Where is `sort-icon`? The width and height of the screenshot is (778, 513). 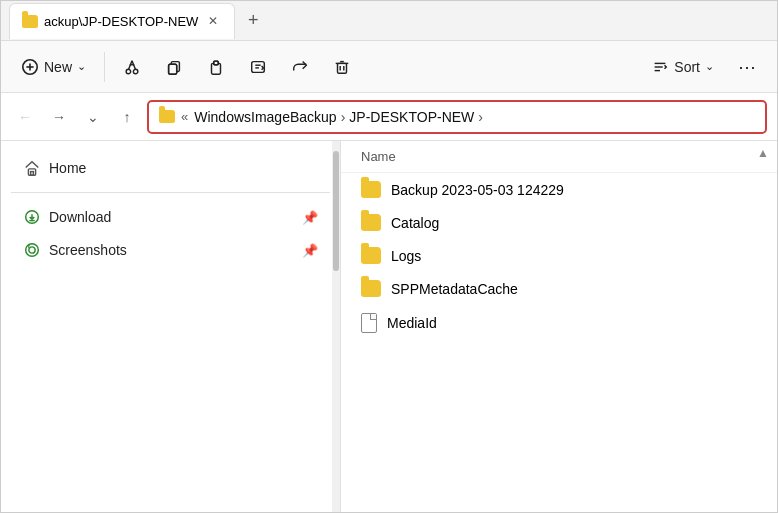
sort-icon is located at coordinates (660, 67).